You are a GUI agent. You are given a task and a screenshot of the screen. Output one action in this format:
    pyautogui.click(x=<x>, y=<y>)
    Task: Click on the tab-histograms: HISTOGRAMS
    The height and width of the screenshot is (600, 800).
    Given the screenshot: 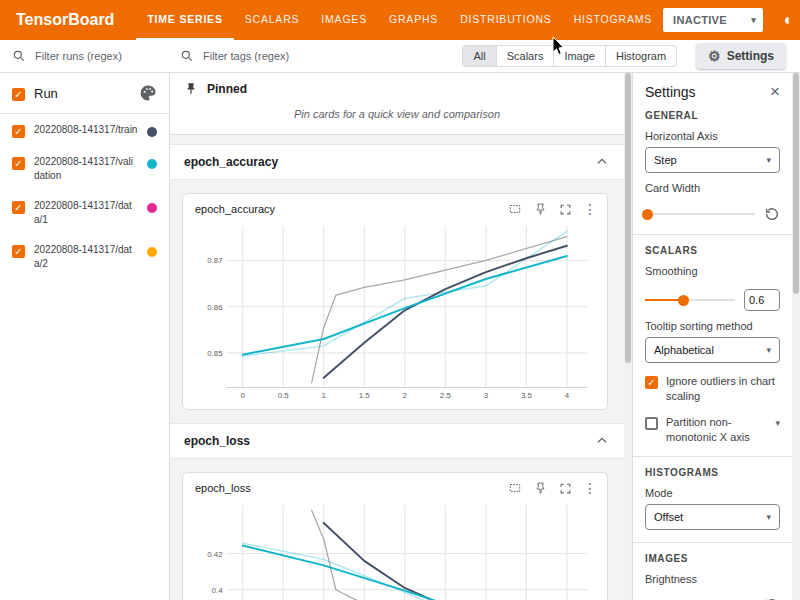 What is the action you would take?
    pyautogui.click(x=613, y=20)
    